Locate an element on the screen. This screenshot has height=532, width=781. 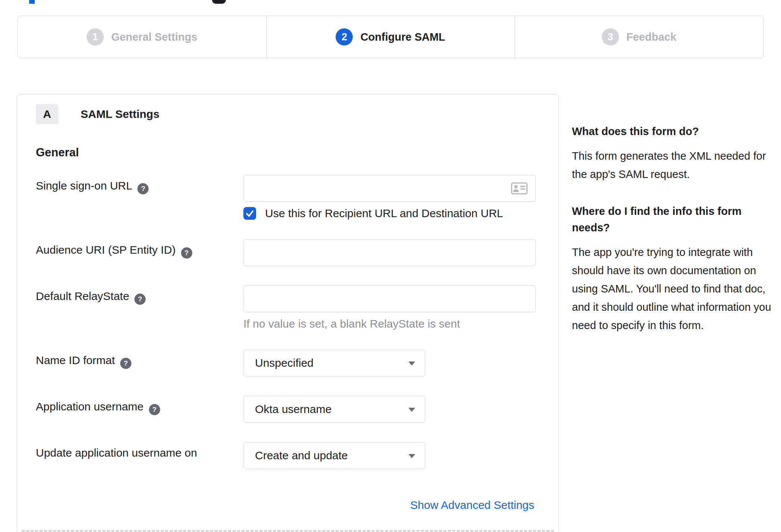
name-id-format-select: Unspecified is located at coordinates (335, 363).